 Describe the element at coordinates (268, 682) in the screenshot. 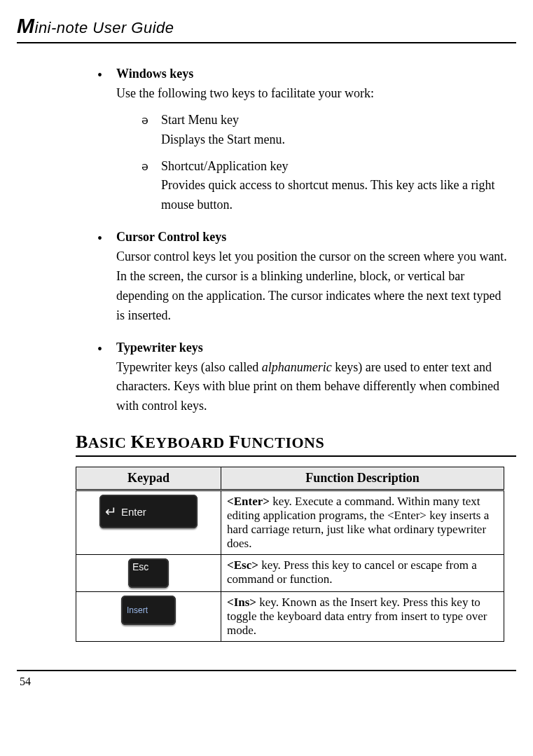

I see `page-number: 54` at that location.